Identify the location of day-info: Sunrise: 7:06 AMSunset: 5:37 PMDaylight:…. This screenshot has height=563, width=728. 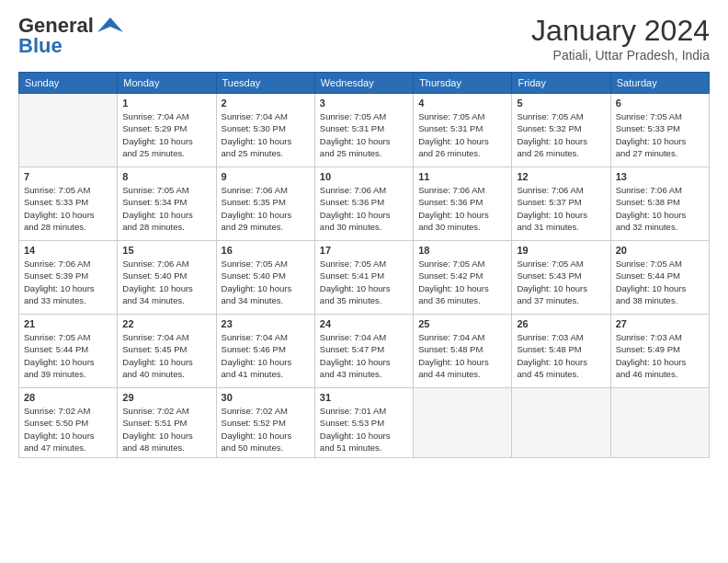
(561, 208).